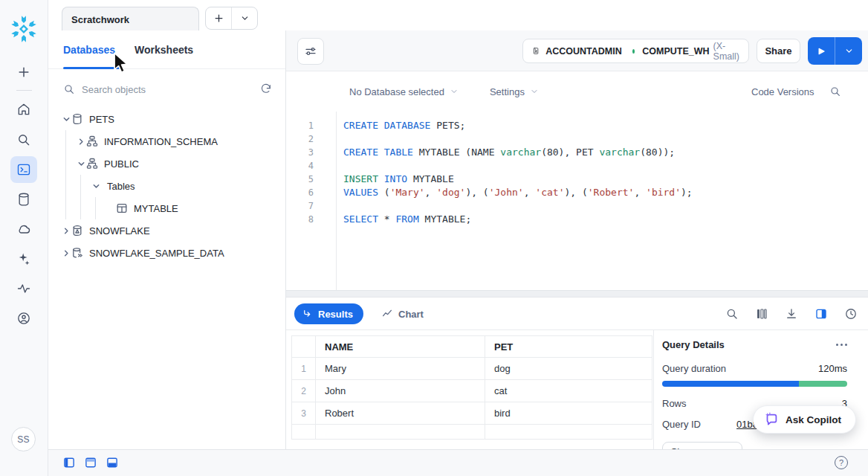 This screenshot has width=868, height=476. I want to click on rail-admin-button, so click(24, 318).